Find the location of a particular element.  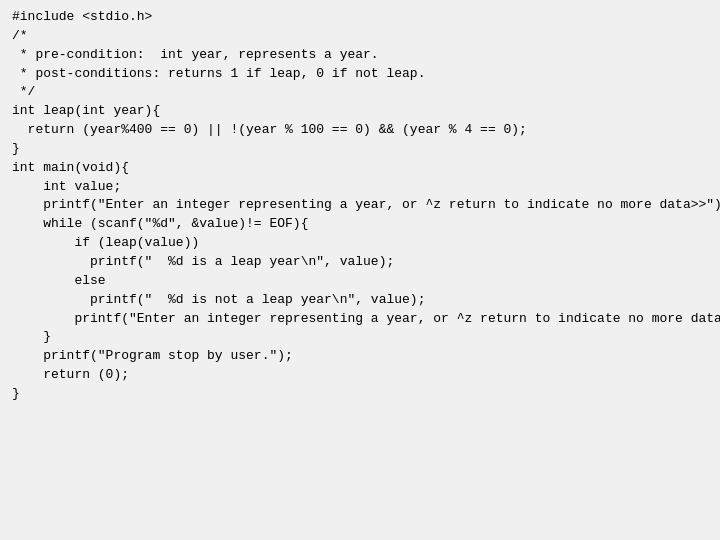

code-line-0: #include <stdio.h> is located at coordinates (360, 18).